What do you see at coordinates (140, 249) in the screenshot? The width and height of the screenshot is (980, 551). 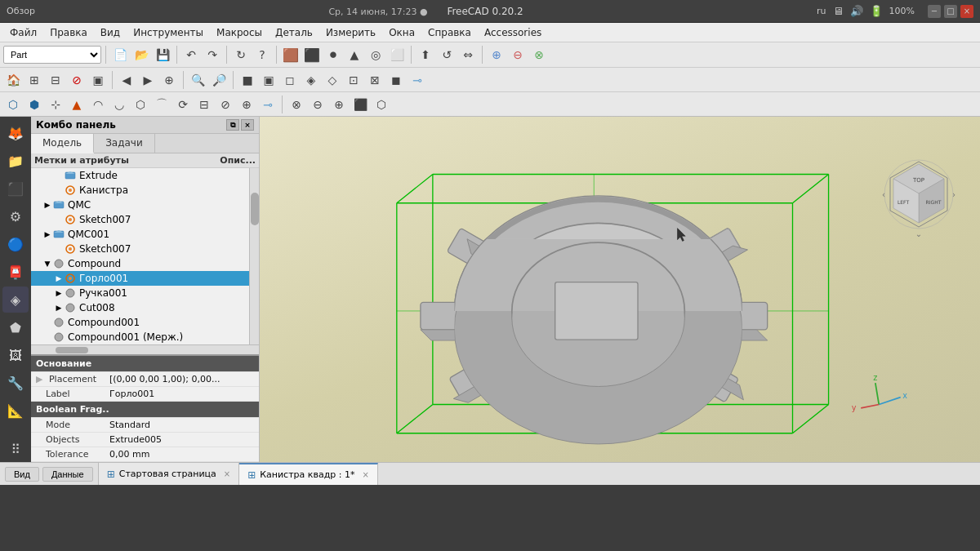 I see `tree-item-sketch007b: Sketch007` at bounding box center [140, 249].